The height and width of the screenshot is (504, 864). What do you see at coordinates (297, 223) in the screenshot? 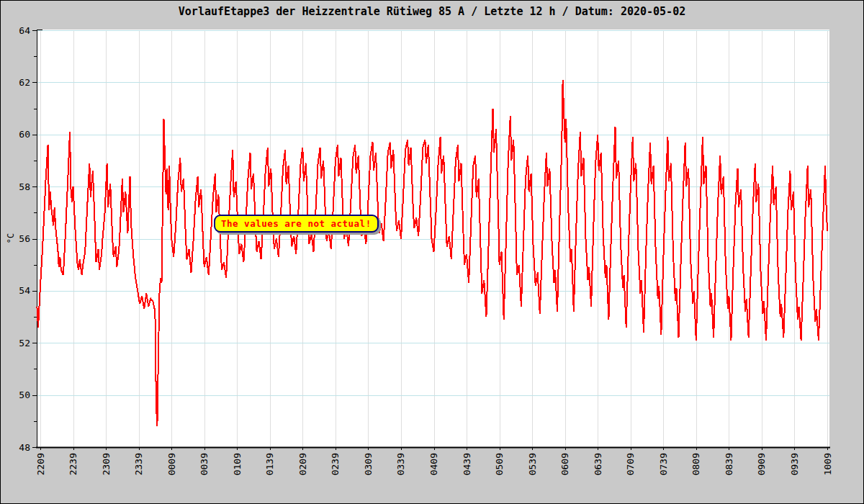
I see `not-actual-badge: The values are not actual!` at bounding box center [297, 223].